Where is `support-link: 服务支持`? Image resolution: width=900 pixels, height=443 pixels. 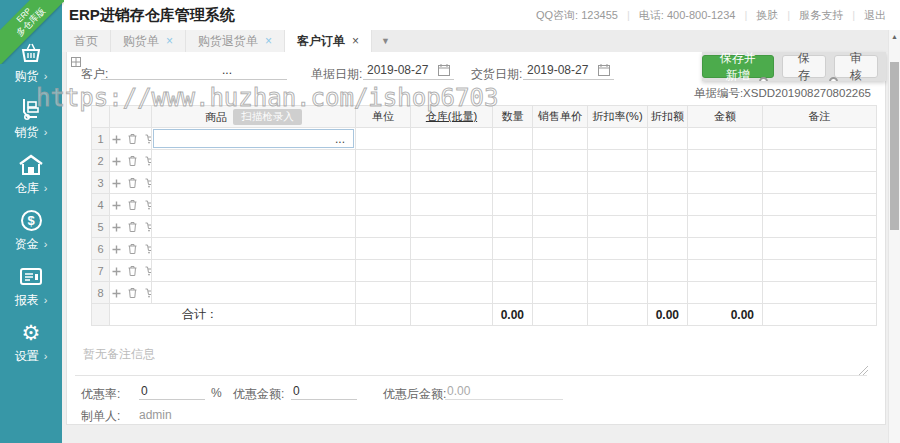 support-link: 服务支持 is located at coordinates (821, 16).